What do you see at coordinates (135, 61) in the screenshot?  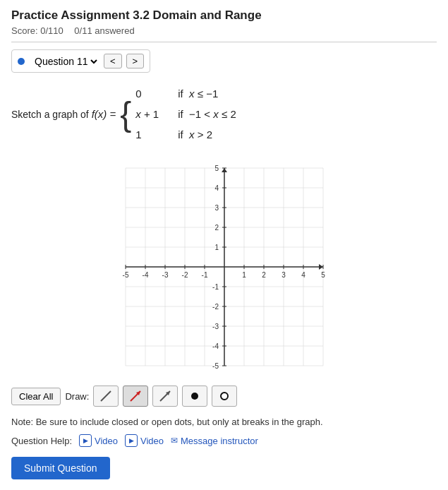 I see `next-button: >` at bounding box center [135, 61].